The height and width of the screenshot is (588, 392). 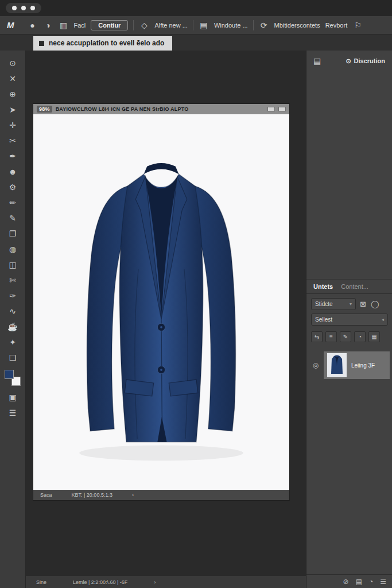 I want to click on panel-grid-icon: ▤, so click(x=317, y=61).